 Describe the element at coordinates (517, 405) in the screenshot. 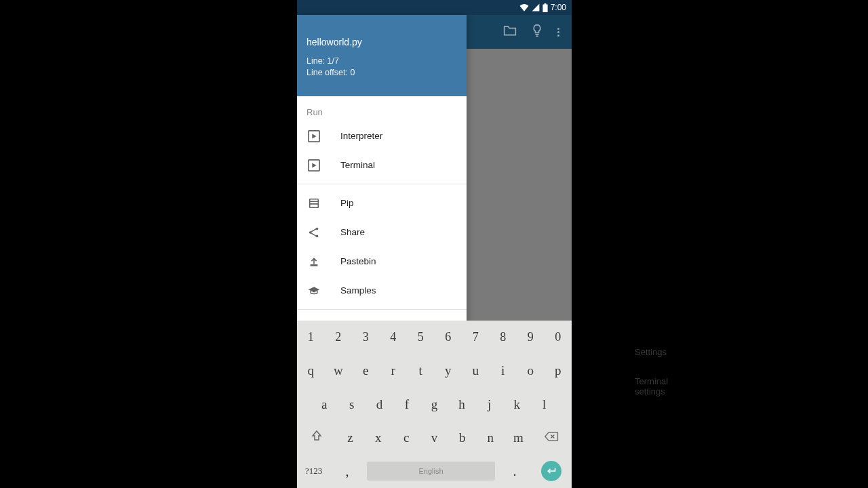

I see `key-k: k` at that location.